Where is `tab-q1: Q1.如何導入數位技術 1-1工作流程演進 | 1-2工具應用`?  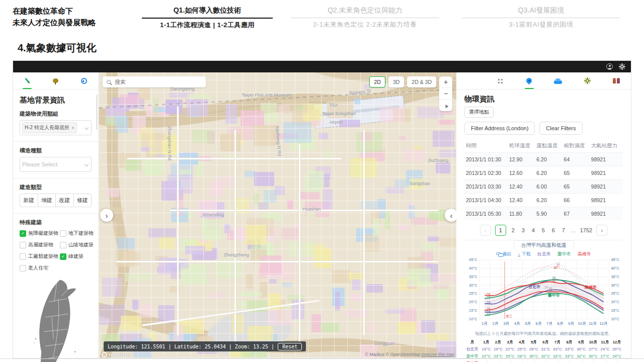 tab-q1: Q1.如何導入數位技術 1-1工作流程演進 | 1-2工具應用 is located at coordinates (207, 18).